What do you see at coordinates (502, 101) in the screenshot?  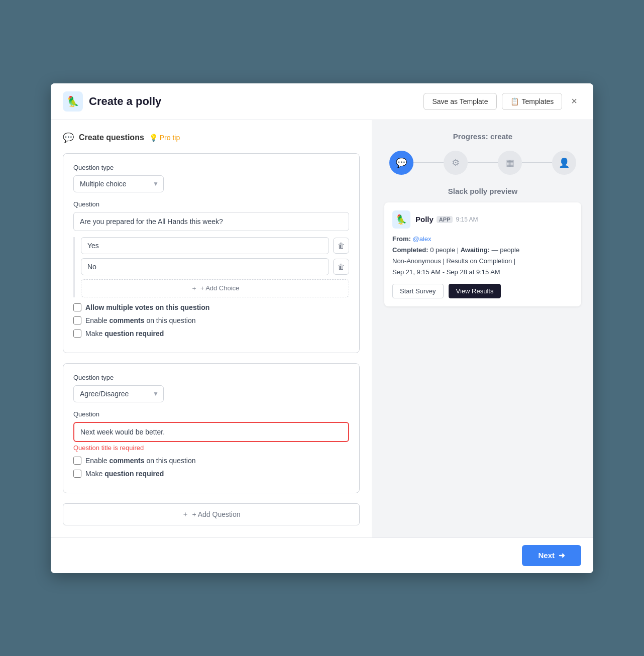 I see `header-actions: Save as Template 📋 Templates ×` at bounding box center [502, 101].